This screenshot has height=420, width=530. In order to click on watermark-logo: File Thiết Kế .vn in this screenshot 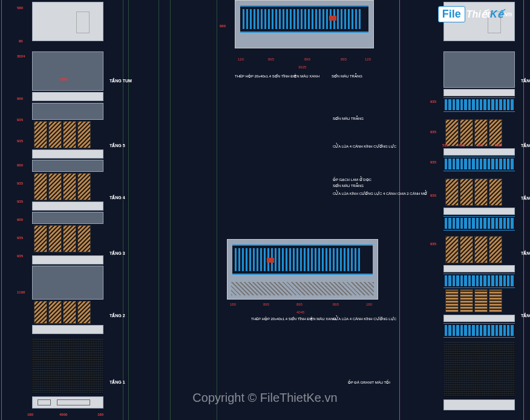, I will do `click(475, 15)`.